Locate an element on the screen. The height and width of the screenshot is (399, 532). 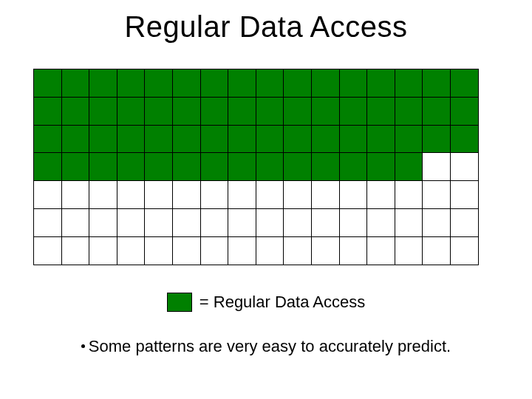
bullet-text: Some patterns are very easy to accuratel… is located at coordinates (270, 346).